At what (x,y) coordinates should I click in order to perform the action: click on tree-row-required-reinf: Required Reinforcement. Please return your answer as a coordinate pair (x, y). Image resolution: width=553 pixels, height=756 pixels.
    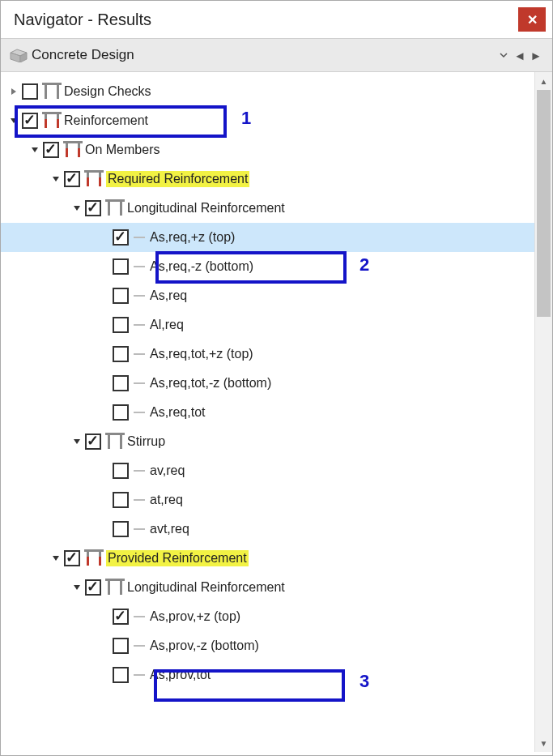
    Looking at the image, I should click on (267, 179).